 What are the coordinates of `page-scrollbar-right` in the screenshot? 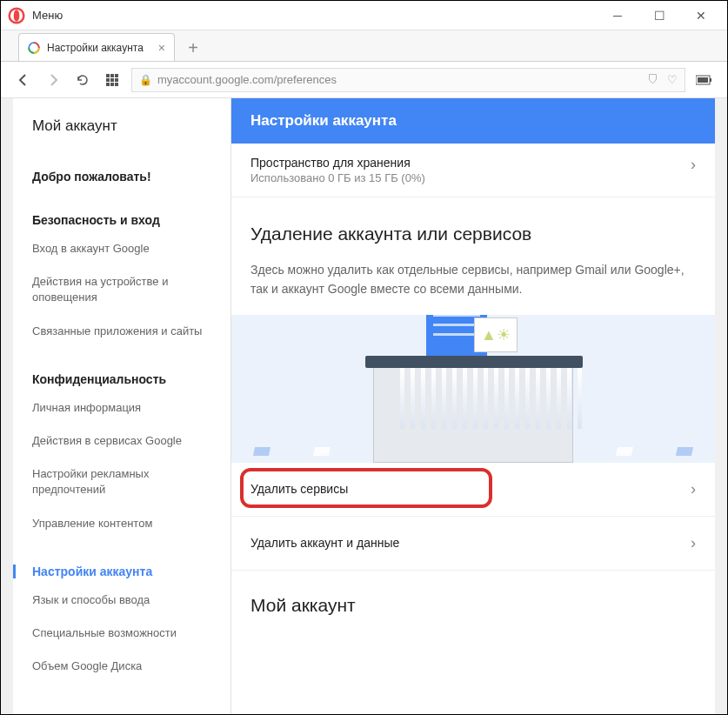 It's located at (721, 406).